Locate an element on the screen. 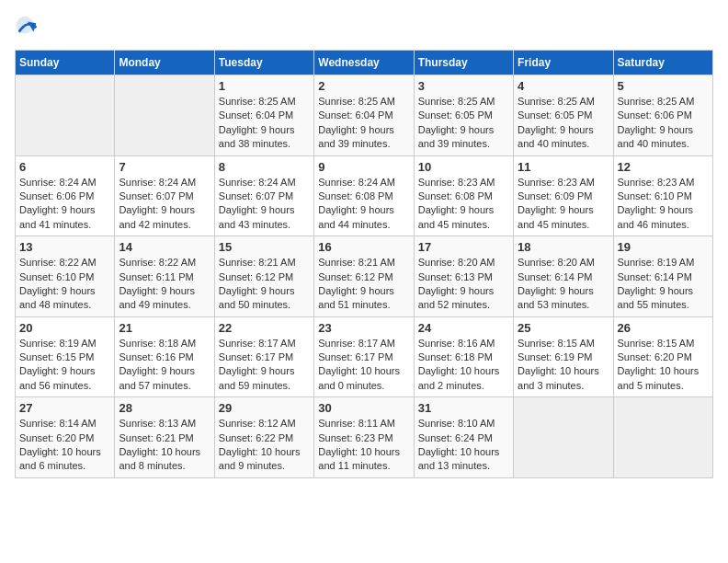  weekday-header: Monday is located at coordinates (165, 63).